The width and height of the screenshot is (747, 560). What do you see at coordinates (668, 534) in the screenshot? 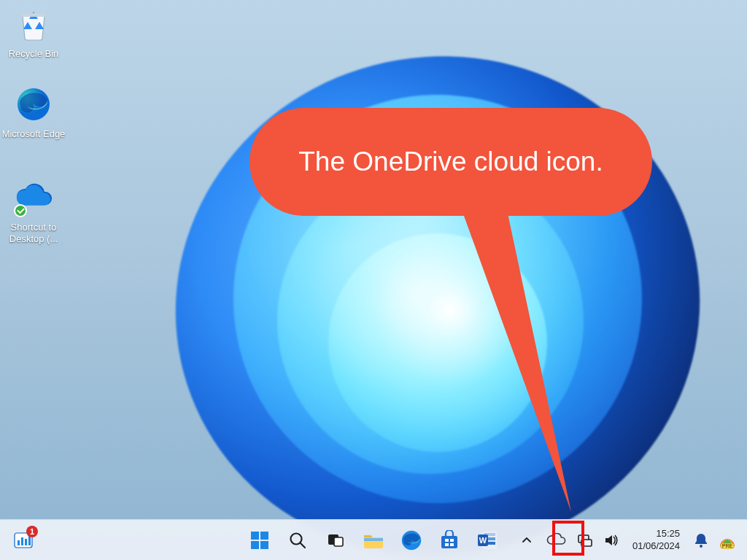
I see `clock-time: 15:25` at bounding box center [668, 534].